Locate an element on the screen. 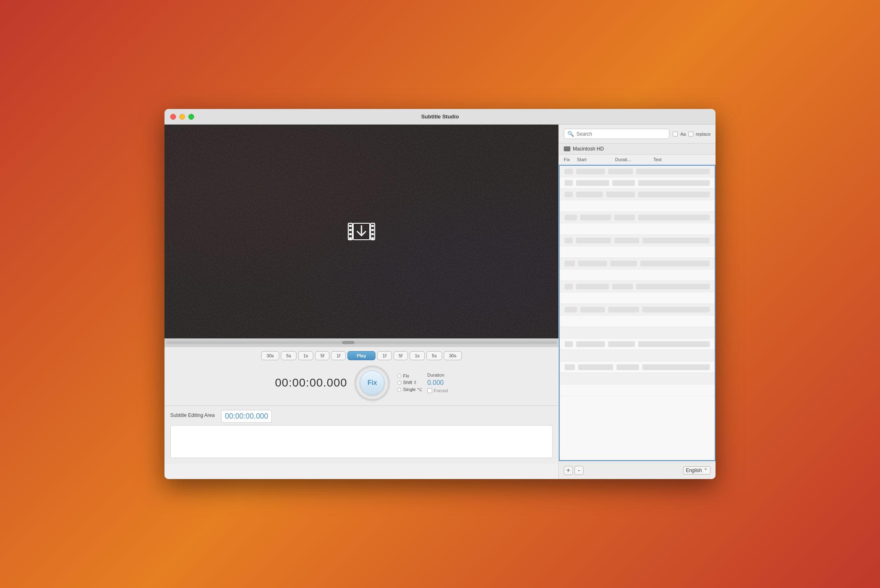 This screenshot has width=880, height=588. search-input-wrap: 🔍 is located at coordinates (617, 134).